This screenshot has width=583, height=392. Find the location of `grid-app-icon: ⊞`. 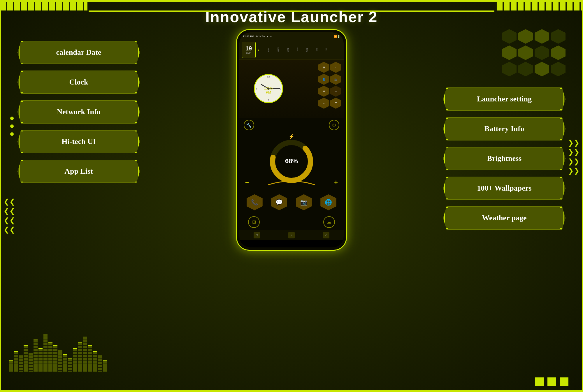

grid-app-icon: ⊞ is located at coordinates (254, 222).